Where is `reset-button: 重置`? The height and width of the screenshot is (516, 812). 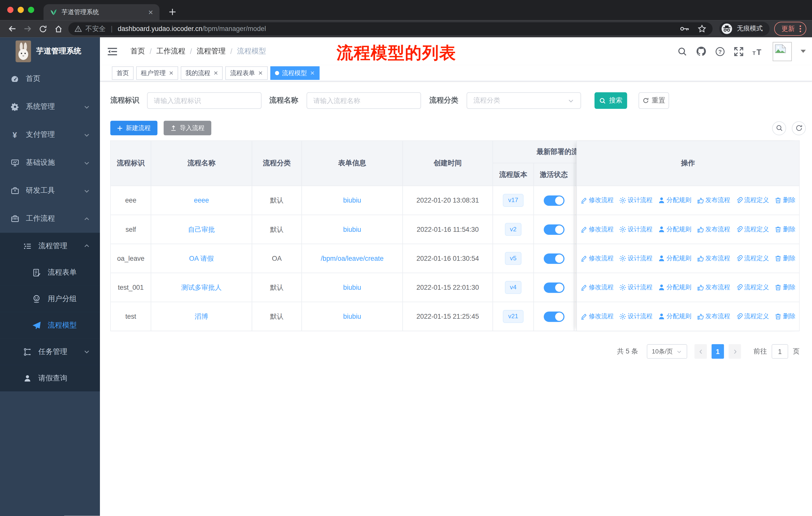 reset-button: 重置 is located at coordinates (654, 101).